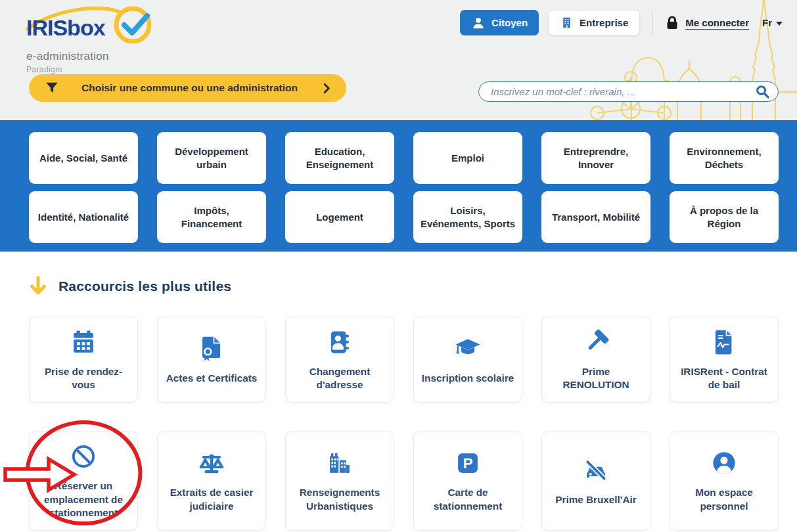 The width and height of the screenshot is (797, 532). What do you see at coordinates (724, 360) in the screenshot?
I see `shortcut-irisrent-contrat-de-bail: IRISRent - Contrat de bail` at bounding box center [724, 360].